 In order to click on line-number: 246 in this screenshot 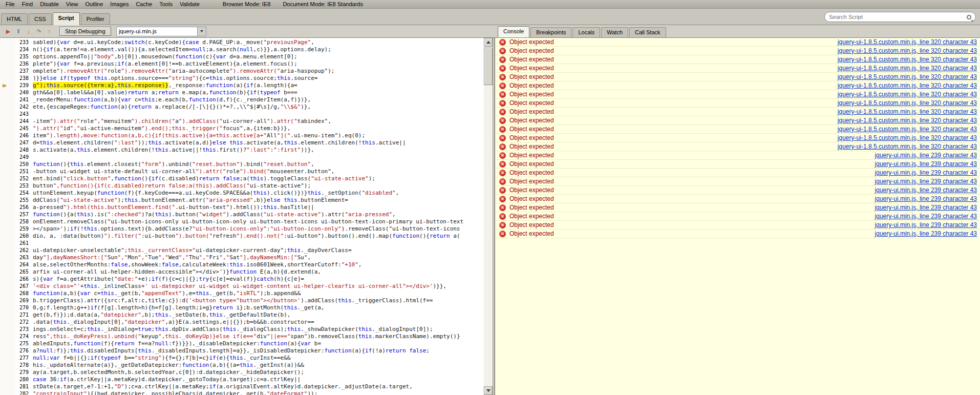, I will do `click(24, 136)`.